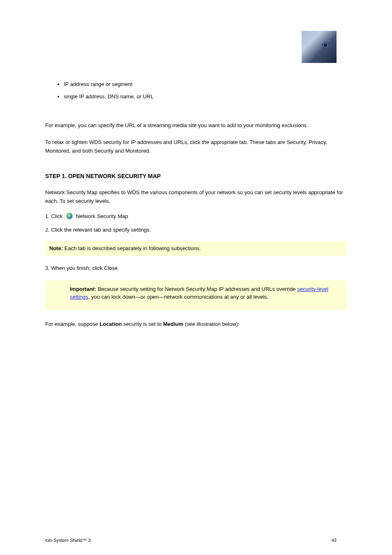 The width and height of the screenshot is (392, 555). Describe the element at coordinates (54, 216) in the screenshot. I see `step-prefix: 1. Click` at that location.